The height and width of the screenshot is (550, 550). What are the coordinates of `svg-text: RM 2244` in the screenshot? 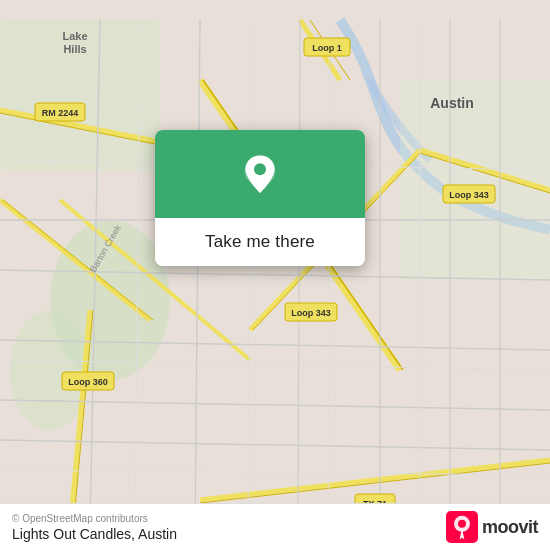 It's located at (60, 113).